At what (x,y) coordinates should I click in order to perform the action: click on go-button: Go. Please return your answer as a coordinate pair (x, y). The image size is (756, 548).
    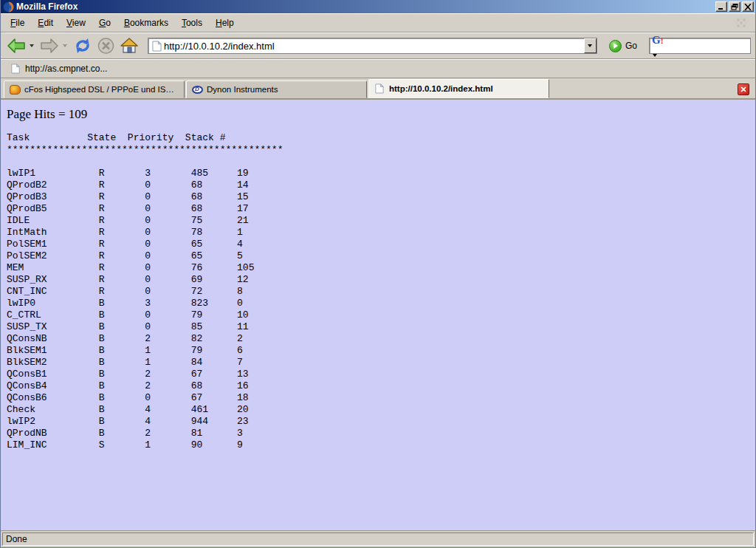
    Looking at the image, I should click on (623, 46).